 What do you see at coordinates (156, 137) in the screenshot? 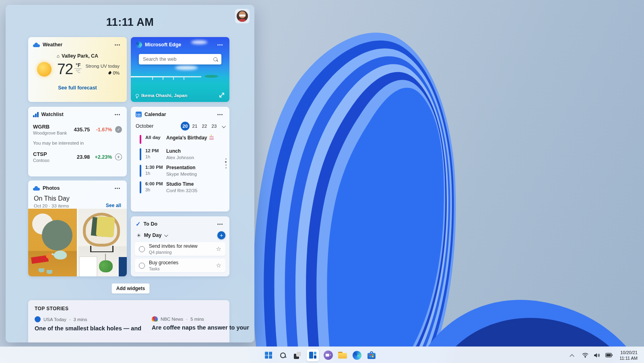
I see `event-time: All day` at bounding box center [156, 137].